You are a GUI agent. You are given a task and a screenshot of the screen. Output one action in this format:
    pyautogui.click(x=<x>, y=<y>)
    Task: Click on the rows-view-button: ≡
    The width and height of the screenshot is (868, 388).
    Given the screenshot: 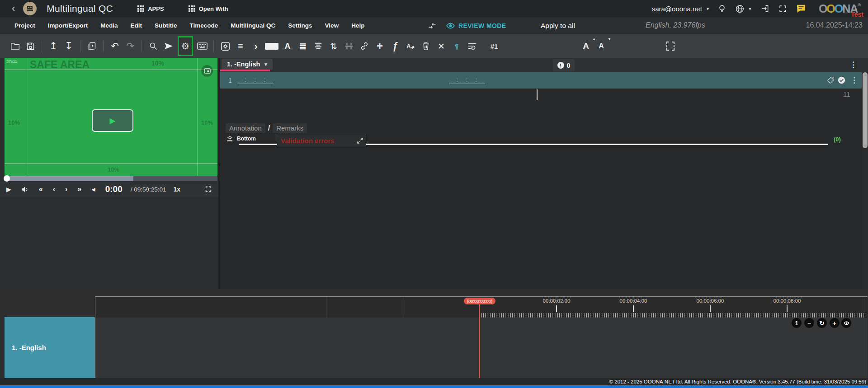 What is the action you would take?
    pyautogui.click(x=241, y=46)
    